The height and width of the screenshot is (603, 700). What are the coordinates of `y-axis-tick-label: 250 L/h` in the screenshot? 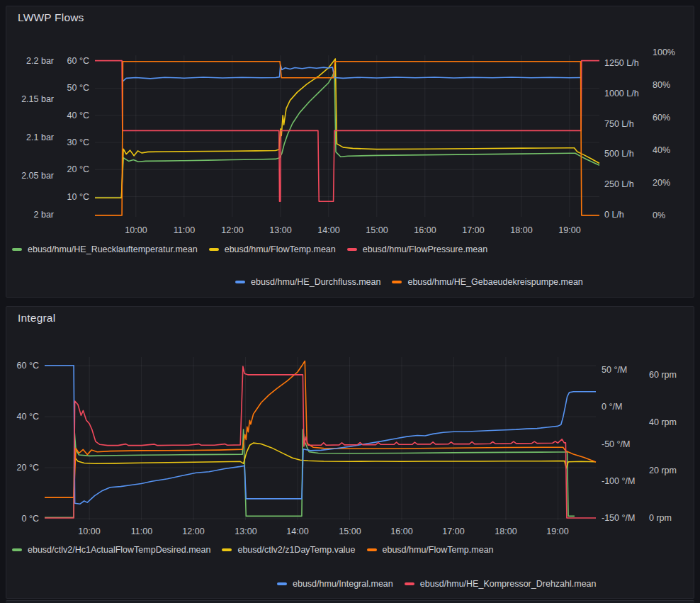 It's located at (619, 184).